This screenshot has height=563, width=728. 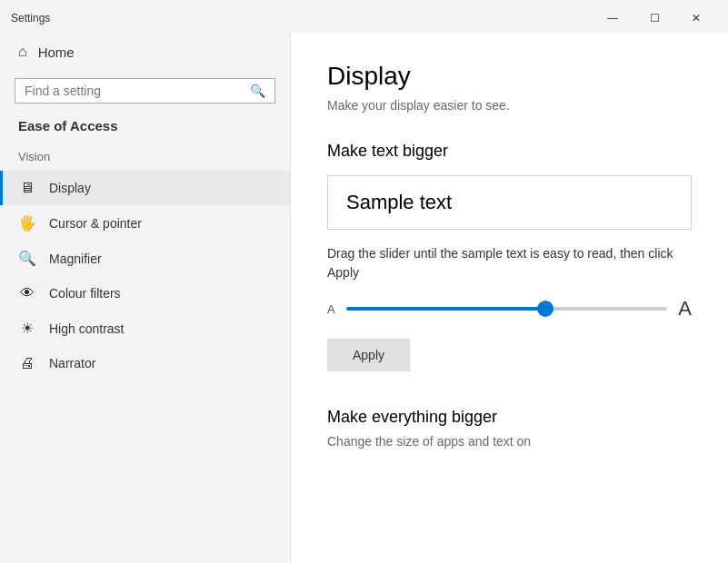 I want to click on narrator-icon: 🖨, so click(x=27, y=363).